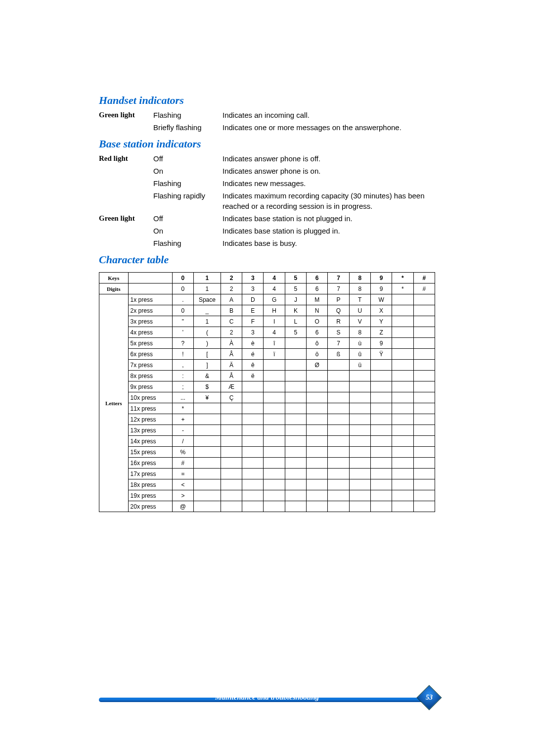  Describe the element at coordinates (329, 219) in the screenshot. I see `indicator-desc: Indicates base station is not plugged in…` at that location.